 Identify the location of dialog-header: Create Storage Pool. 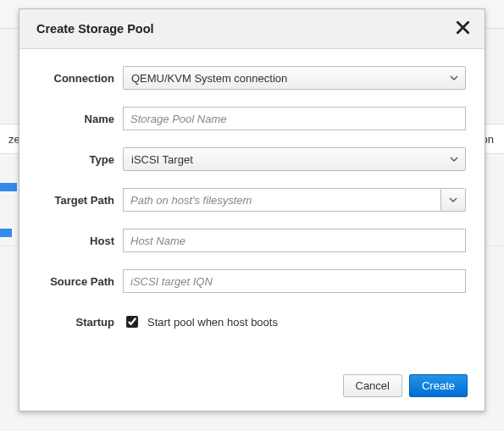
(252, 29).